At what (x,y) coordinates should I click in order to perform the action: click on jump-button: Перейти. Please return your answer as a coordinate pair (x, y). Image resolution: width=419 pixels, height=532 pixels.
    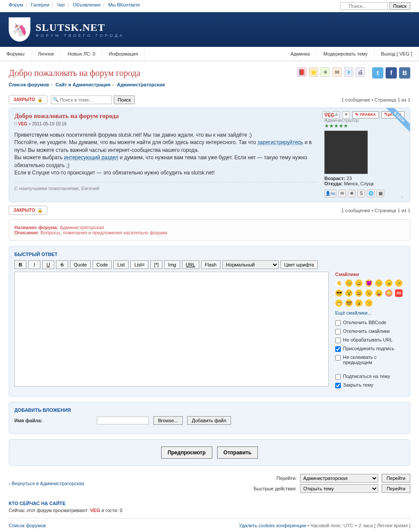
    Looking at the image, I should click on (396, 478).